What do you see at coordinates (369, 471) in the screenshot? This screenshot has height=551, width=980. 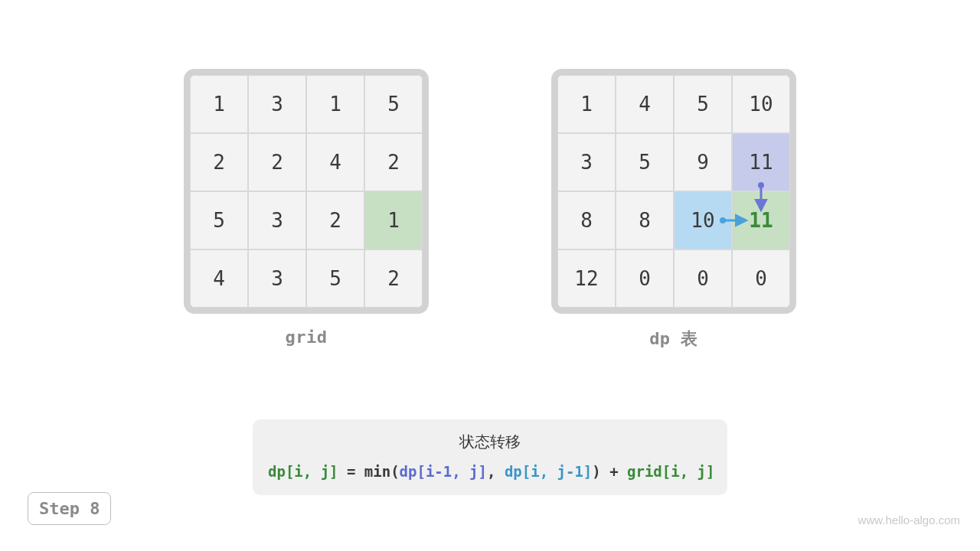 I see `formula-eq: = min(` at bounding box center [369, 471].